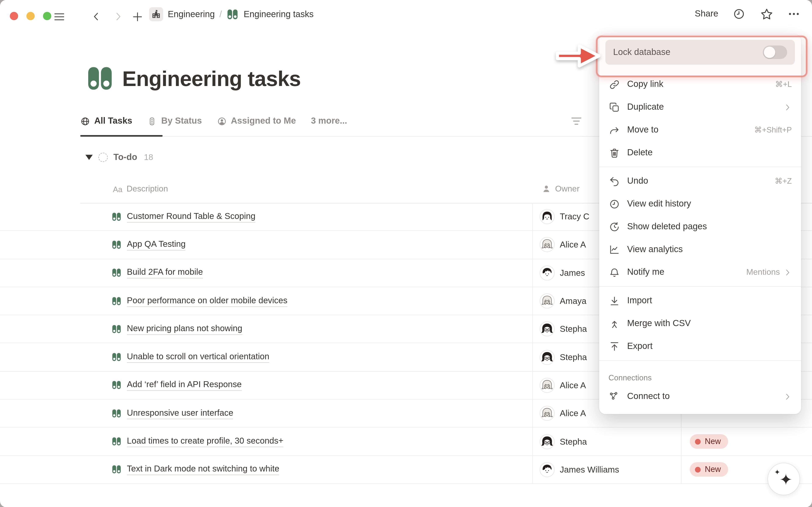  I want to click on tab-by-status: By Status, so click(174, 121).